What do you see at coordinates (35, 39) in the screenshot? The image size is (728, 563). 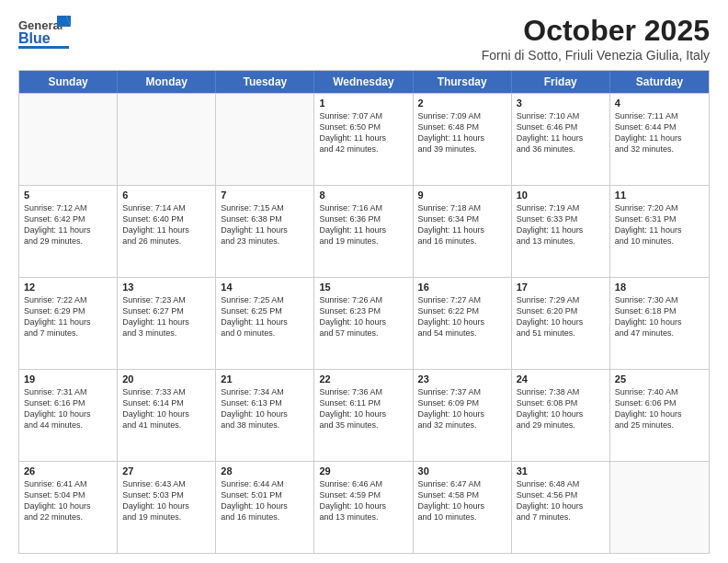 I see `svg-text: Blue` at bounding box center [35, 39].